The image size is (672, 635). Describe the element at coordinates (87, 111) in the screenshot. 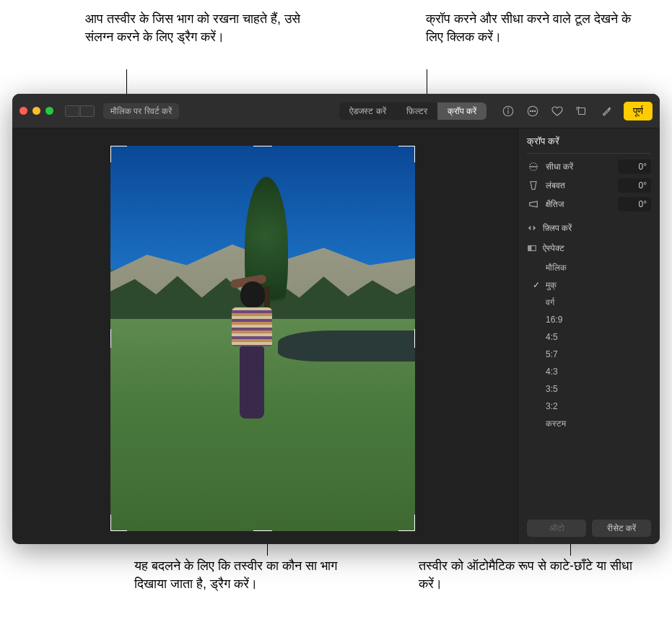

I see `sidebar-toggle-right` at that location.